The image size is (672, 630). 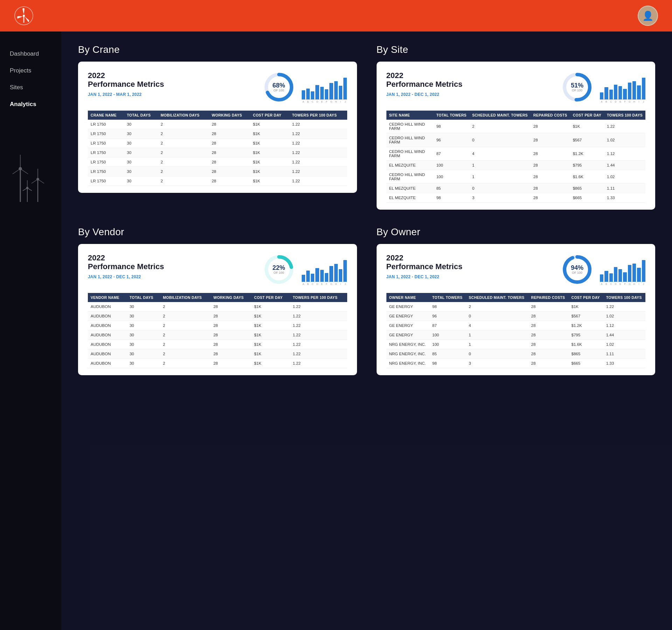 I want to click on table-row: GE ENERGY98228$1K1.22, so click(x=516, y=307).